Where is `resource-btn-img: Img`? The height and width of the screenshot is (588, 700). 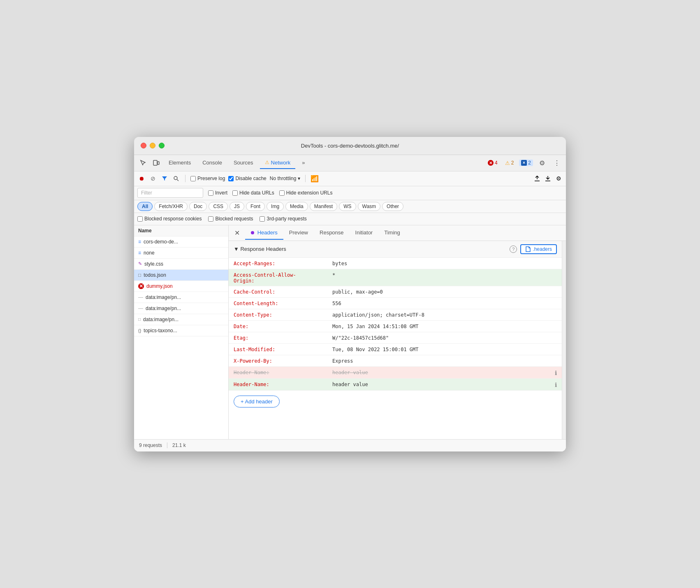 resource-btn-img: Img is located at coordinates (275, 206).